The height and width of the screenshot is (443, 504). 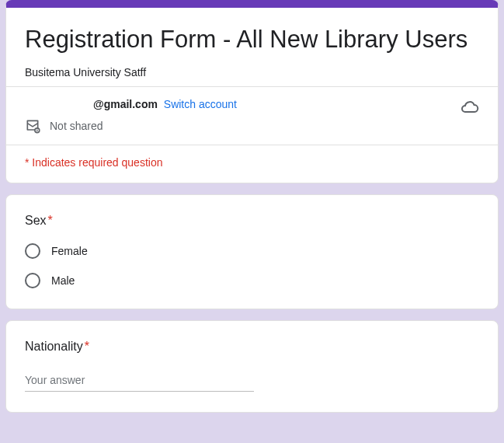 What do you see at coordinates (252, 281) in the screenshot?
I see `radio-option-male: Male` at bounding box center [252, 281].